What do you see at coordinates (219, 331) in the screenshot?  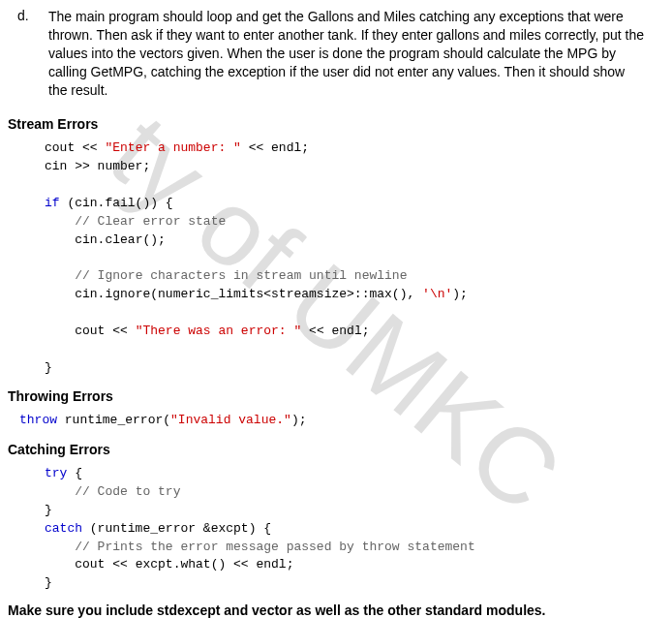 I see `code-string: "There was an error: "` at bounding box center [219, 331].